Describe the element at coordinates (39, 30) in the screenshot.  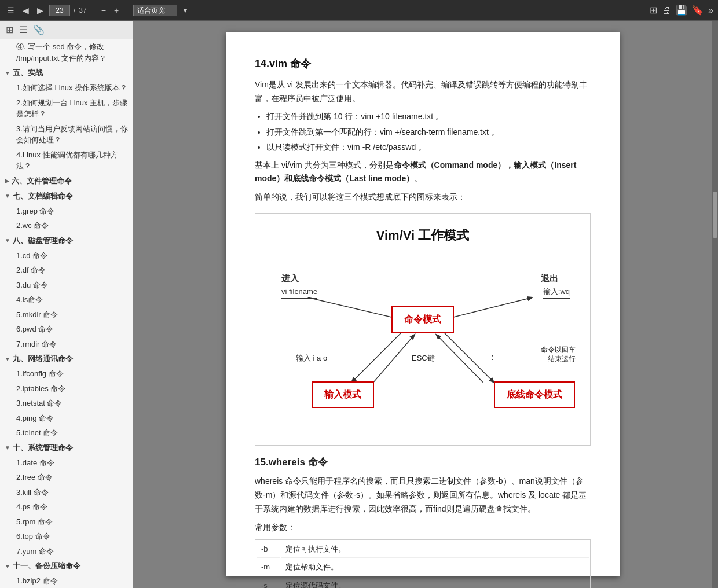
I see `attach-icon: 📎` at that location.